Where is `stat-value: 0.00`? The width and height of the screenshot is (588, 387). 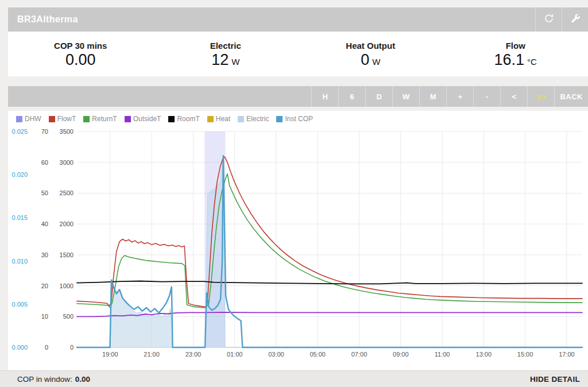 stat-value: 0.00 is located at coordinates (80, 60).